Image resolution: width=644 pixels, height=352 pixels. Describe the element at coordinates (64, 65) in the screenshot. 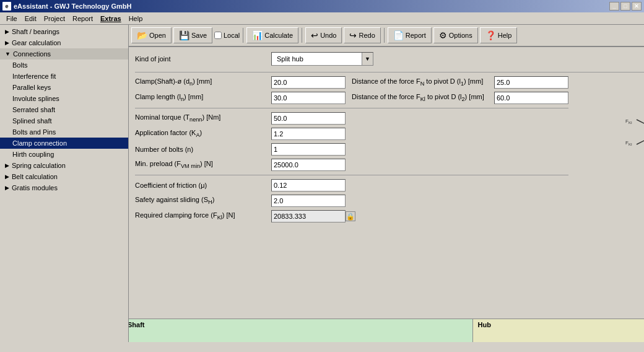

I see `sidebar-item-bolts: Bolts` at that location.